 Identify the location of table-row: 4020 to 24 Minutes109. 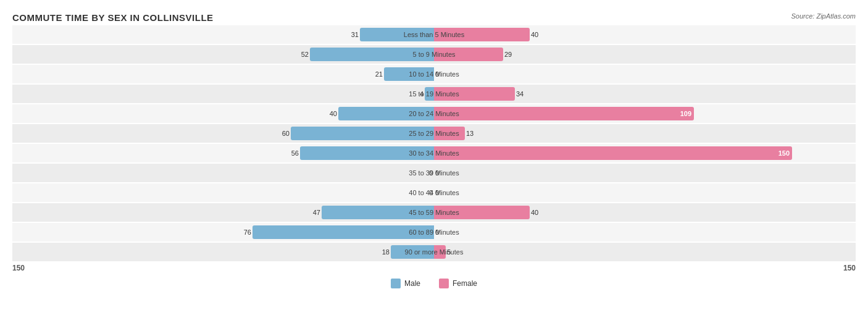
(434, 114).